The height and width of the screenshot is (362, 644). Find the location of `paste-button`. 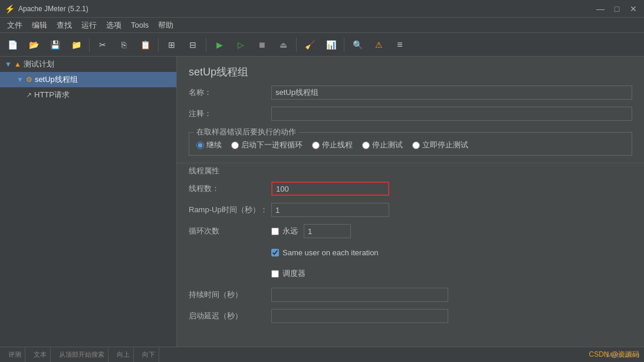

paste-button is located at coordinates (145, 45).